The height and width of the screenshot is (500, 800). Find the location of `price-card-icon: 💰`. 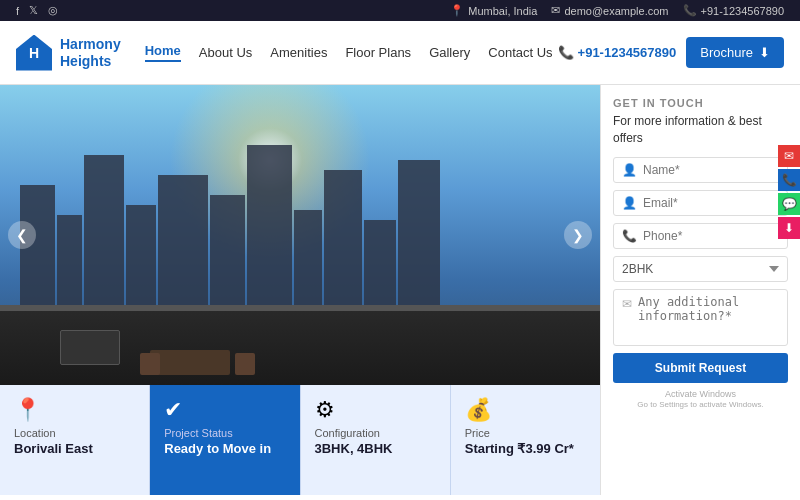

price-card-icon: 💰 is located at coordinates (526, 410).